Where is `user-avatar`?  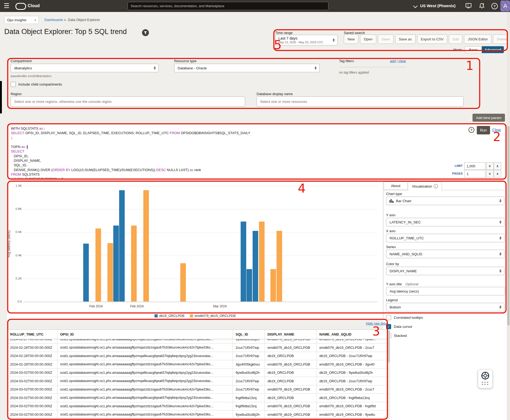
user-avatar is located at coordinates (505, 6).